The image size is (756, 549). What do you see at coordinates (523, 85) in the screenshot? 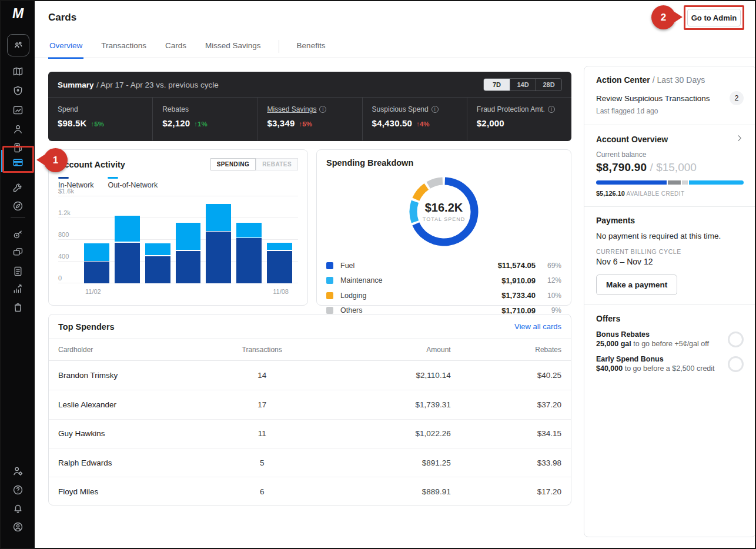
I see `time-range-14d: 14D` at bounding box center [523, 85].